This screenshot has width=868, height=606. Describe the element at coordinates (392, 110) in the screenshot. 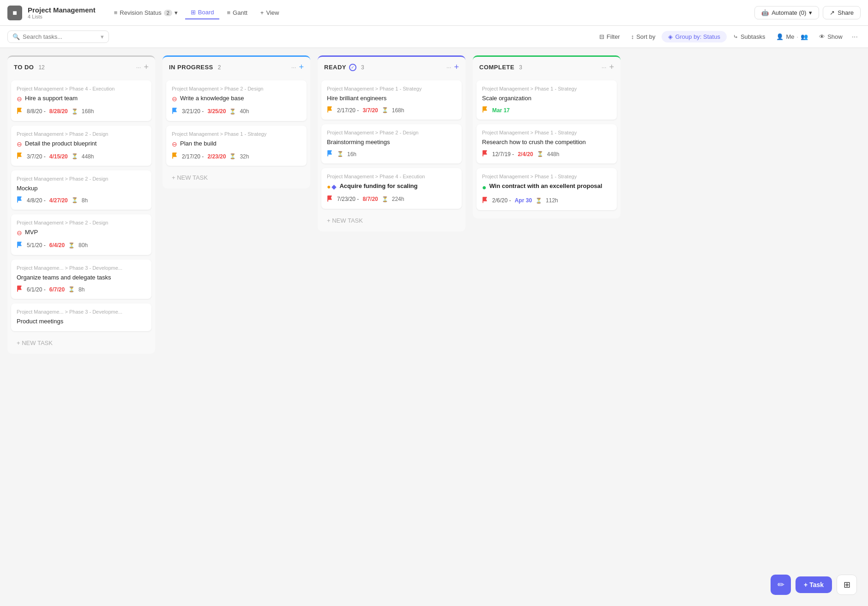

I see `card-meta: 2/17/20 - 3/7/20 ⏳168h` at that location.